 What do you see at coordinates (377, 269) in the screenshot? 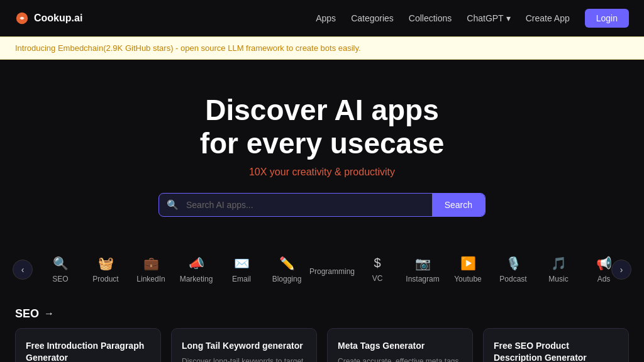
I see `category-item-vc: $ VC` at bounding box center [377, 269].